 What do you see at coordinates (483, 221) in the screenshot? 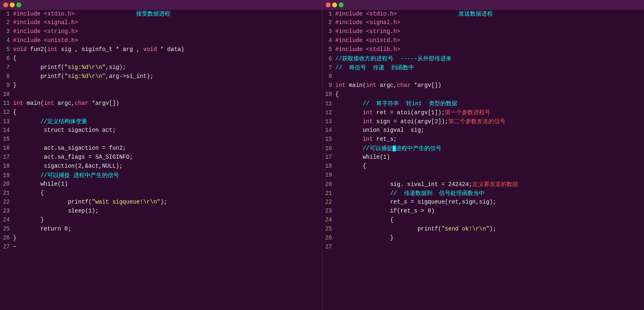
I see `table-row: 24 {` at bounding box center [483, 221].